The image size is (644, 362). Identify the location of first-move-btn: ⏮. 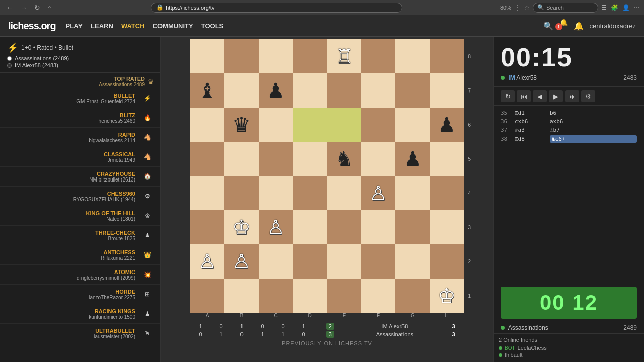
(524, 96).